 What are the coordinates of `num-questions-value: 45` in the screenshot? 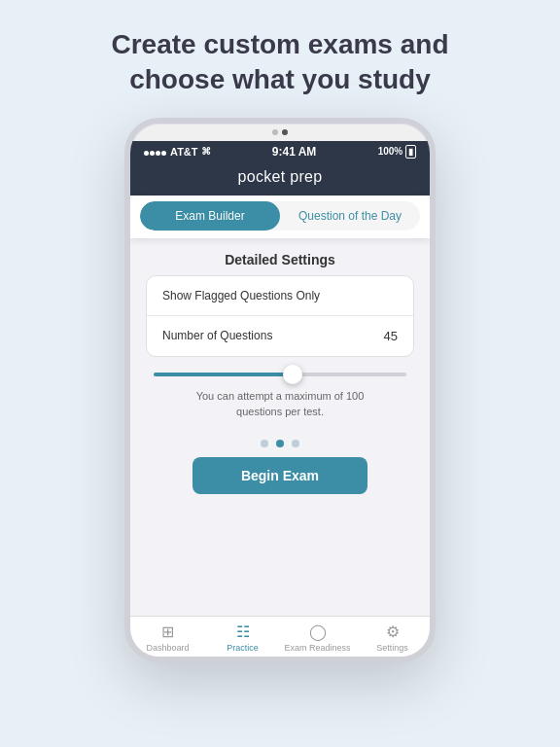 It's located at (391, 337).